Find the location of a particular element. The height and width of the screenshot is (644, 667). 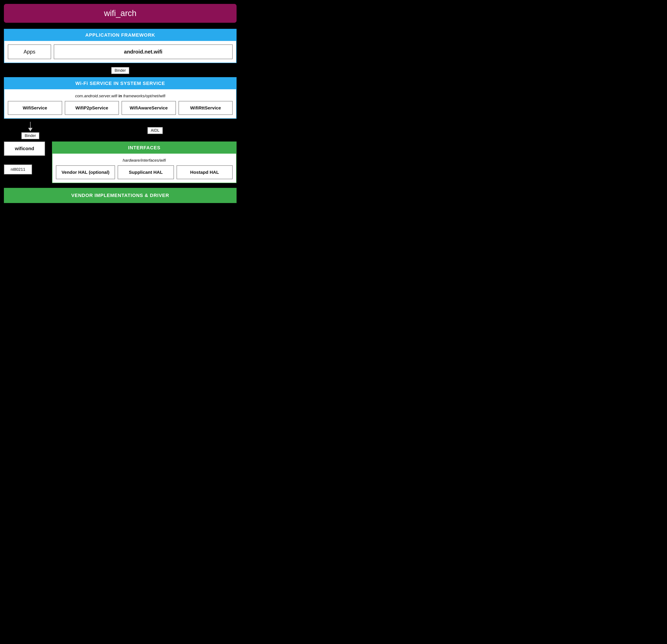

binder-label-bottom: Binder is located at coordinates (30, 135).